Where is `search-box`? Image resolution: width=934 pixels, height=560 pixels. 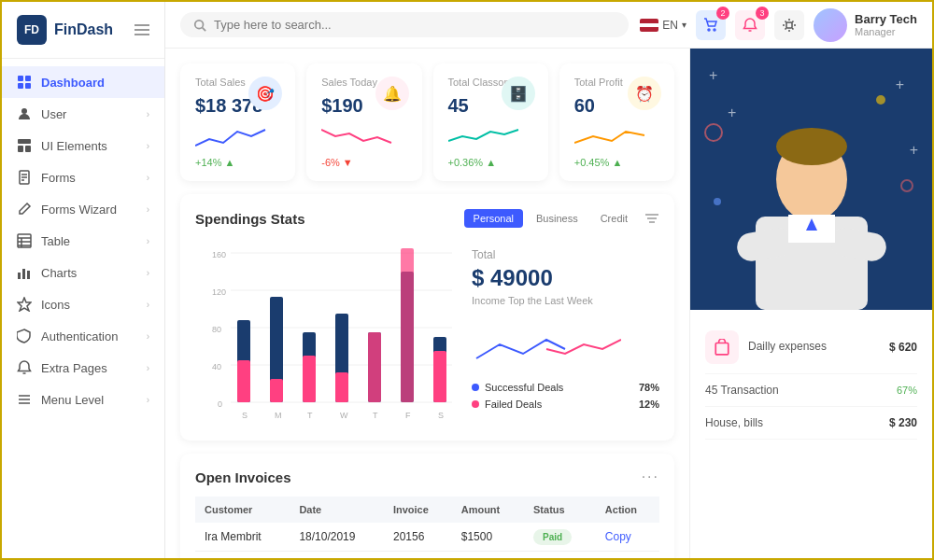 search-box is located at coordinates (404, 24).